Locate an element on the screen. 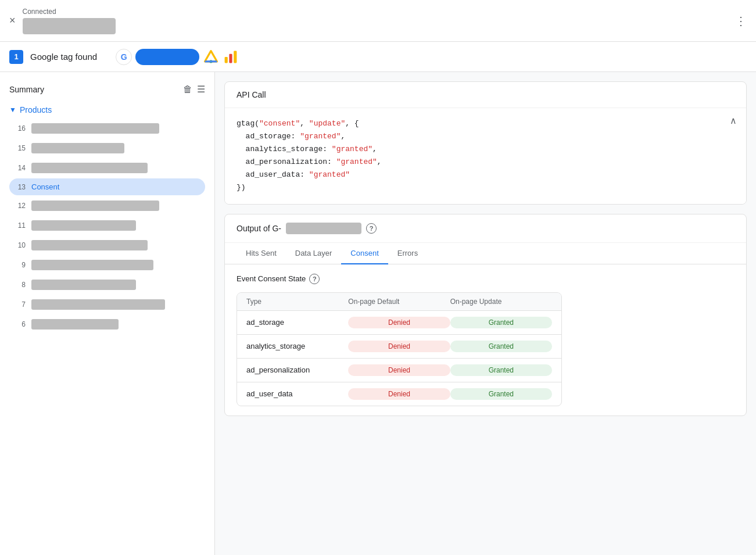  sidebar-item-16: 16 is located at coordinates (107, 128).